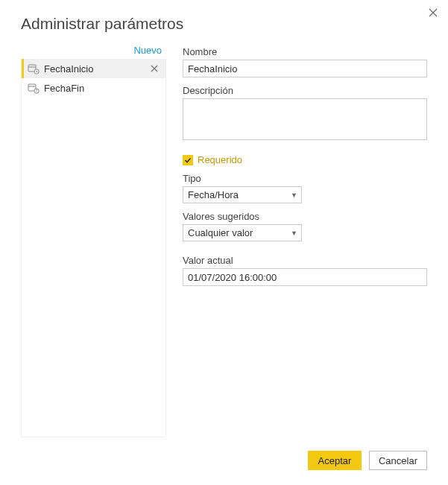 The image size is (448, 485). I want to click on valores-sugeridos-select, so click(242, 232).